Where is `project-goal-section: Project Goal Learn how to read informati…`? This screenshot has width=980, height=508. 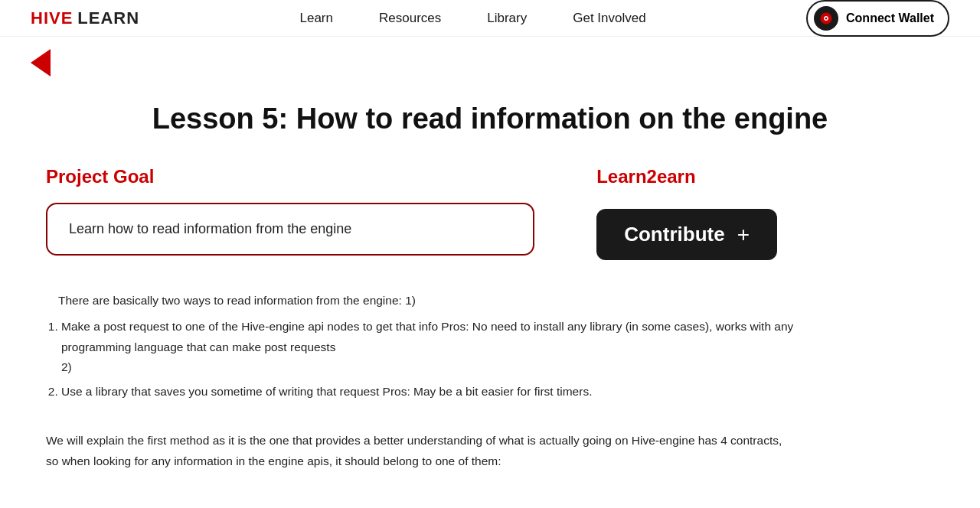
project-goal-section: Project Goal Learn how to read informati… is located at coordinates (290, 211).